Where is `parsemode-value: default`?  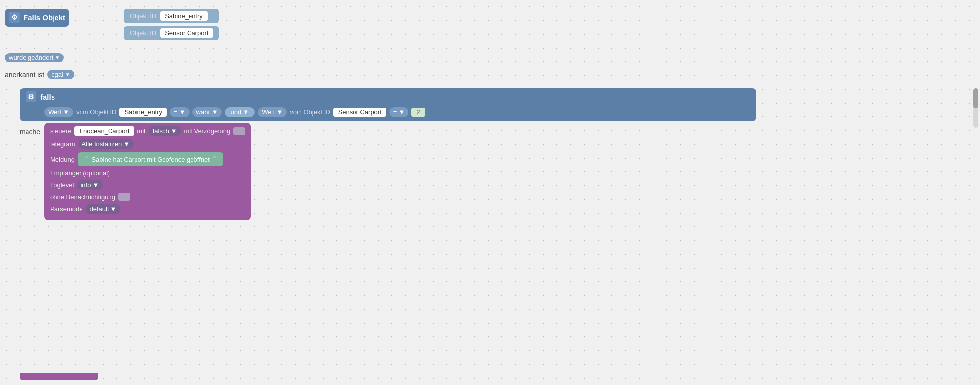 parsemode-value: default is located at coordinates (99, 209).